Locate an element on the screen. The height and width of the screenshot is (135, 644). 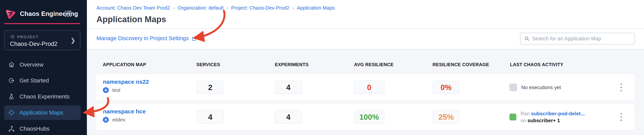
activity-experiment-link: subscriber-pod-delet... is located at coordinates (558, 114).